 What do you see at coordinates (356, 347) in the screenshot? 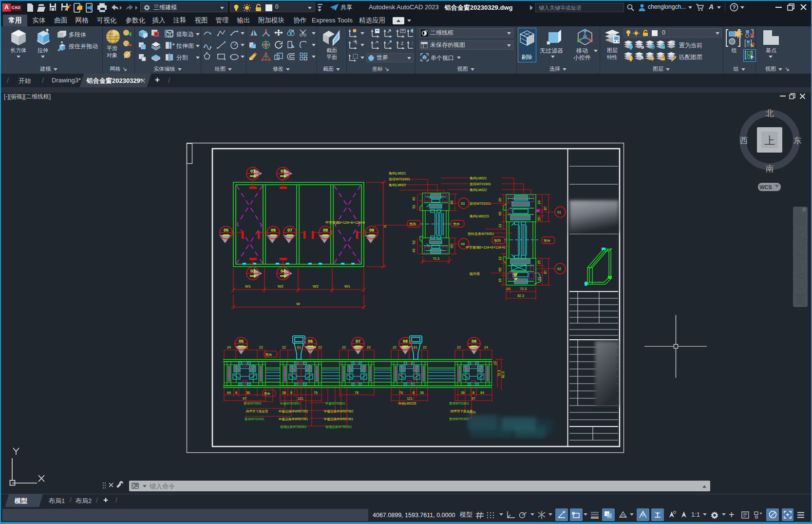
I see `svg-text: 20` at bounding box center [356, 347].